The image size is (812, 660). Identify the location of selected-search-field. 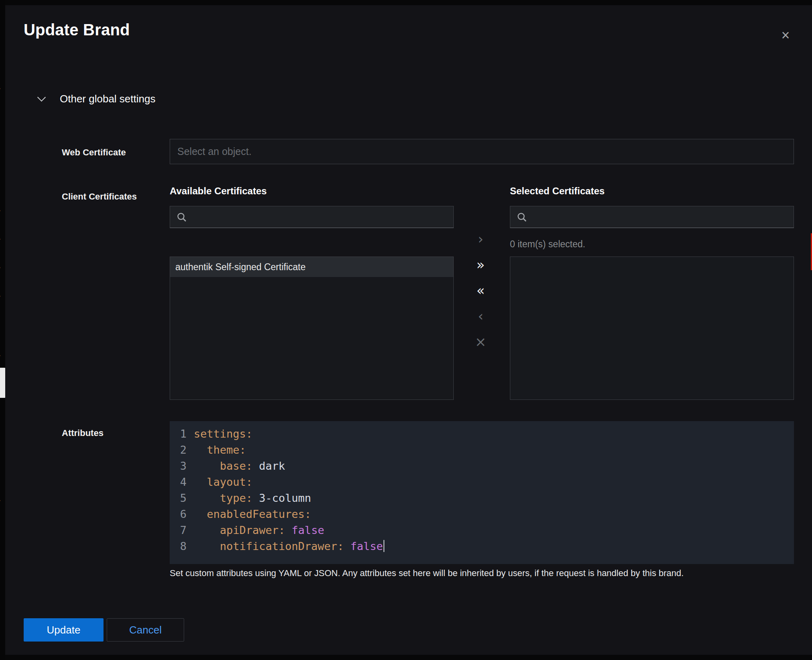
(652, 217).